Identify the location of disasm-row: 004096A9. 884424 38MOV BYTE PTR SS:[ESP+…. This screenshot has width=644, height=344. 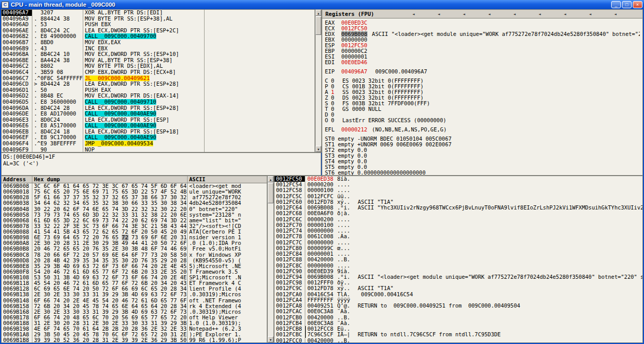
(158, 19).